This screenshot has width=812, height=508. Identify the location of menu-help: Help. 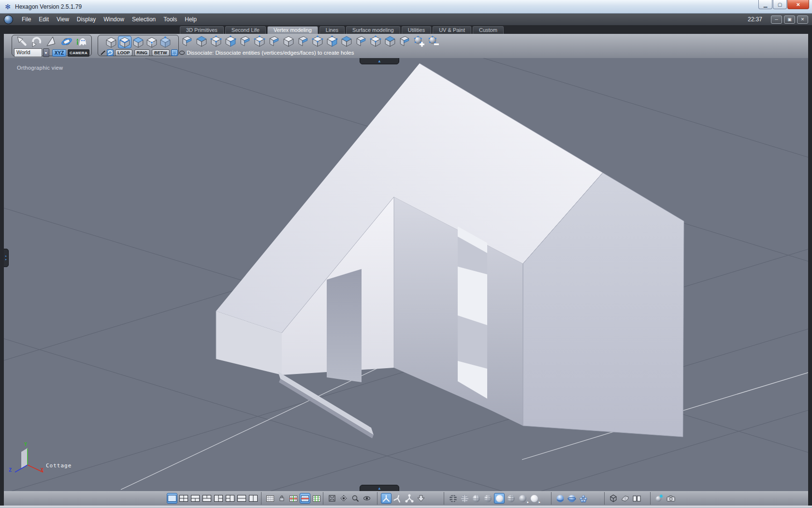
(190, 19).